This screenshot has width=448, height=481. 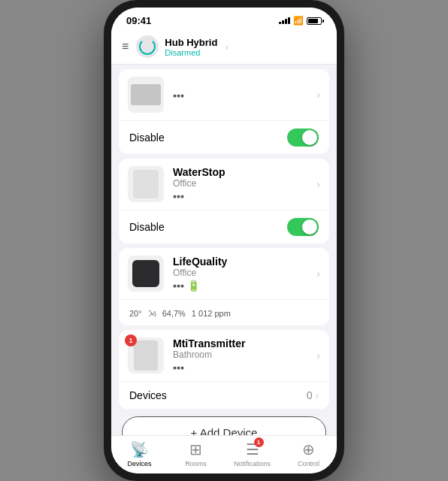 I want to click on disable-row-waterstop: Disable, so click(x=224, y=227).